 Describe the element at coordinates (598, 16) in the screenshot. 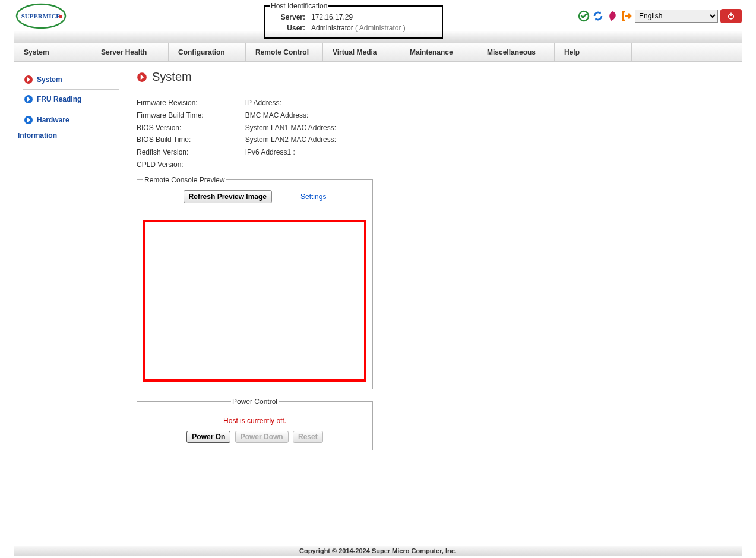

I see `refresh-icon` at that location.